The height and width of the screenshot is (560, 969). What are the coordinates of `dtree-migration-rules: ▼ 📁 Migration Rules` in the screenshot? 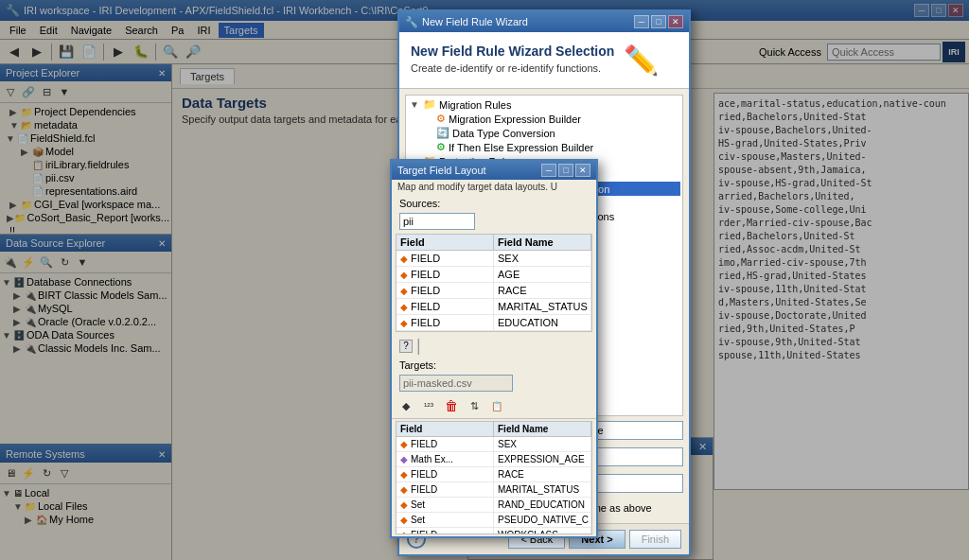 It's located at (544, 104).